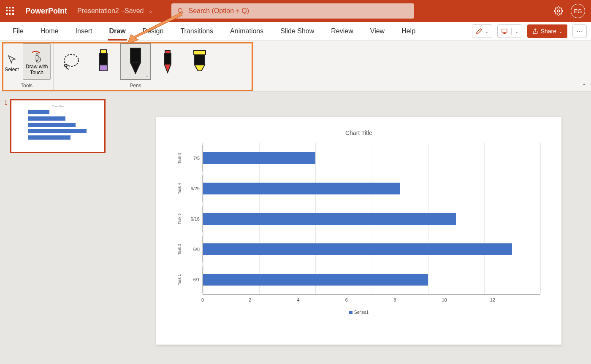 The width and height of the screenshot is (591, 364). I want to click on slide-thumbnail: 1 Chart Title, so click(63, 126).